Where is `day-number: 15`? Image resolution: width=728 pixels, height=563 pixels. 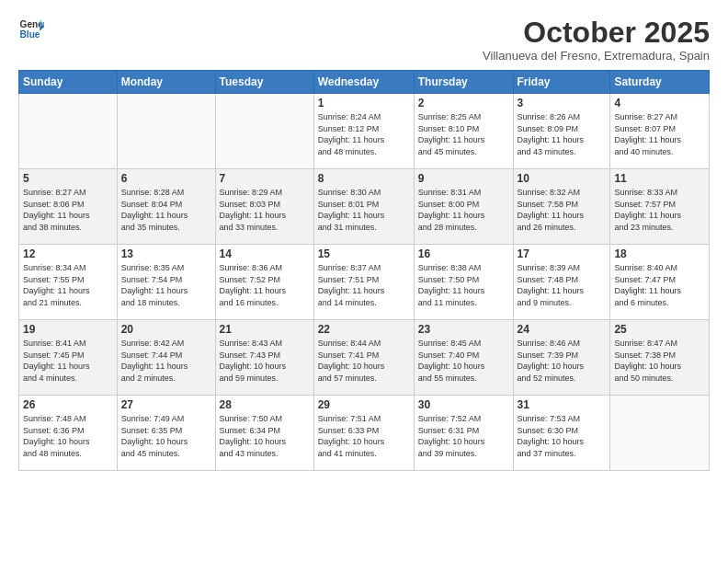
day-number: 15 is located at coordinates (364, 254).